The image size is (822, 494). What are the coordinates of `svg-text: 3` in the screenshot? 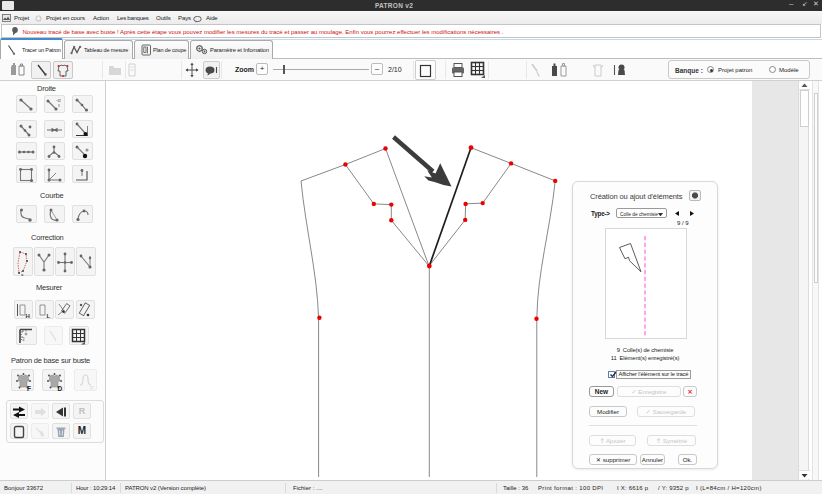 It's located at (24, 340).